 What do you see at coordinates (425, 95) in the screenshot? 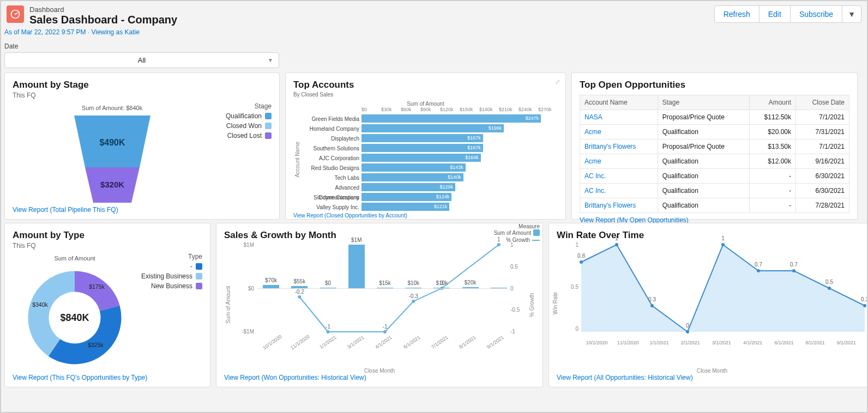
I see `card-subtitle: By Closed Sales` at bounding box center [425, 95].